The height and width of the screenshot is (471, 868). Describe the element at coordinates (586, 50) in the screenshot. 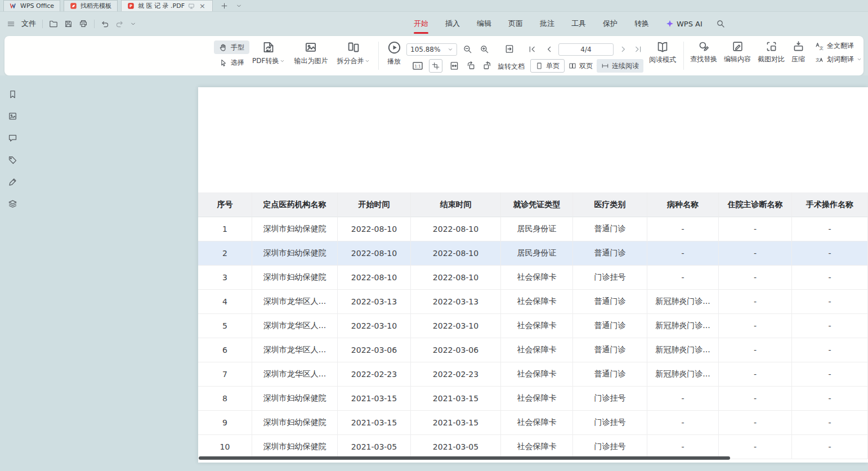

I see `page-number-input: 4/4` at that location.